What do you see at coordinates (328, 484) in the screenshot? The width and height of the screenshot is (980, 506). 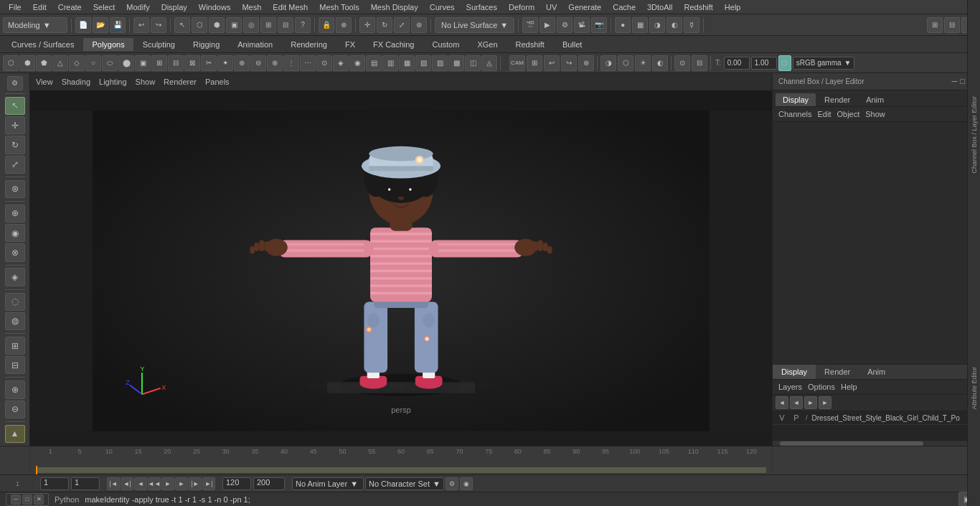 I see `anim-layer-dropdown: No Anim Layer ▼` at bounding box center [328, 484].